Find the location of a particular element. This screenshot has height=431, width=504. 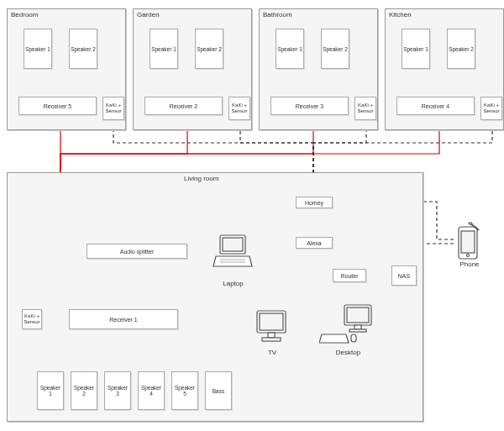

room-bathroom: Bathroom Speaker 1 Speaker 2 Receiver 3 … is located at coordinates (318, 69).